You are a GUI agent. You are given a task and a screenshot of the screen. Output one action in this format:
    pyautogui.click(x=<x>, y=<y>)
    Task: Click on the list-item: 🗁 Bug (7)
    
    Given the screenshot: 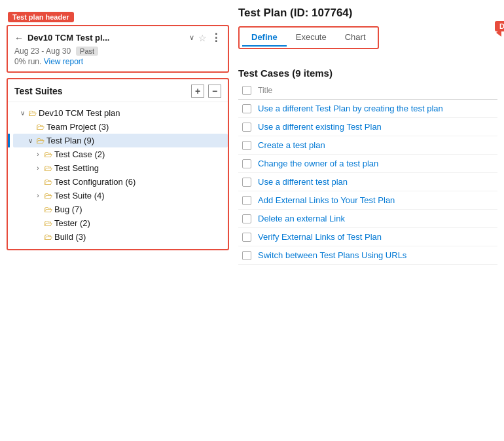 What is the action you would take?
    pyautogui.click(x=120, y=210)
    